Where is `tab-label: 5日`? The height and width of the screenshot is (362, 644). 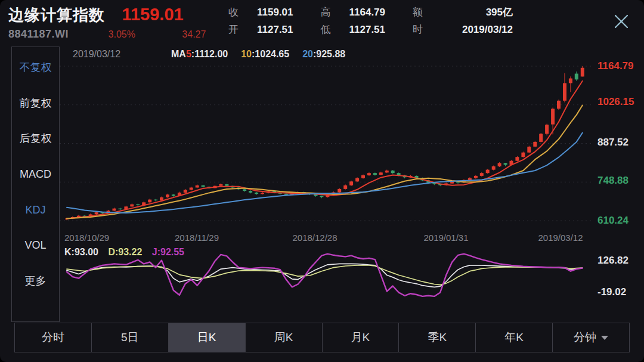
tab-label: 5日 is located at coordinates (130, 338).